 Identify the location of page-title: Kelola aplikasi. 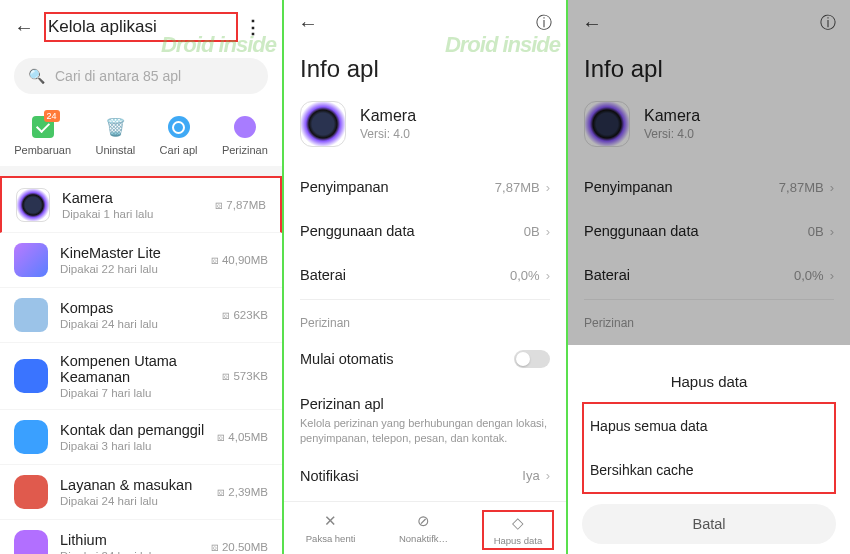
(141, 27).